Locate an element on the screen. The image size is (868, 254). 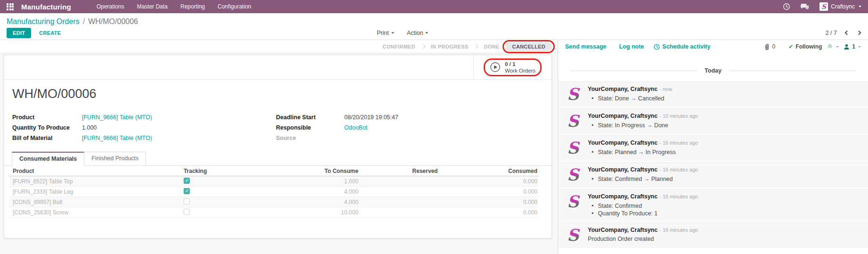
col-product: Product is located at coordinates (96, 171).